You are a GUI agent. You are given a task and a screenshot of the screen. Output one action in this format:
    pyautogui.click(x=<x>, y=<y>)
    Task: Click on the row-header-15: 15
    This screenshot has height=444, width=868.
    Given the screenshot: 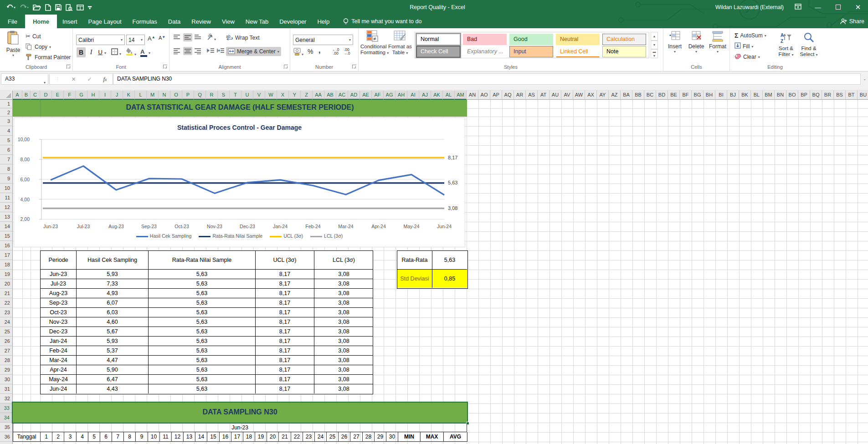 What is the action you would take?
    pyautogui.click(x=6, y=236)
    